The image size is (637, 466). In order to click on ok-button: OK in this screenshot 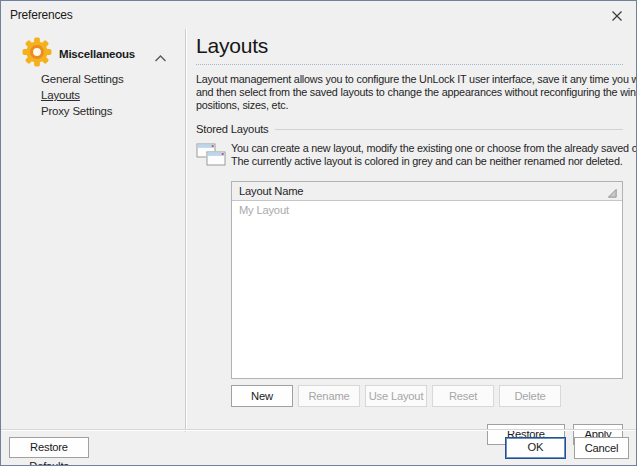, I will do `click(536, 448)`.